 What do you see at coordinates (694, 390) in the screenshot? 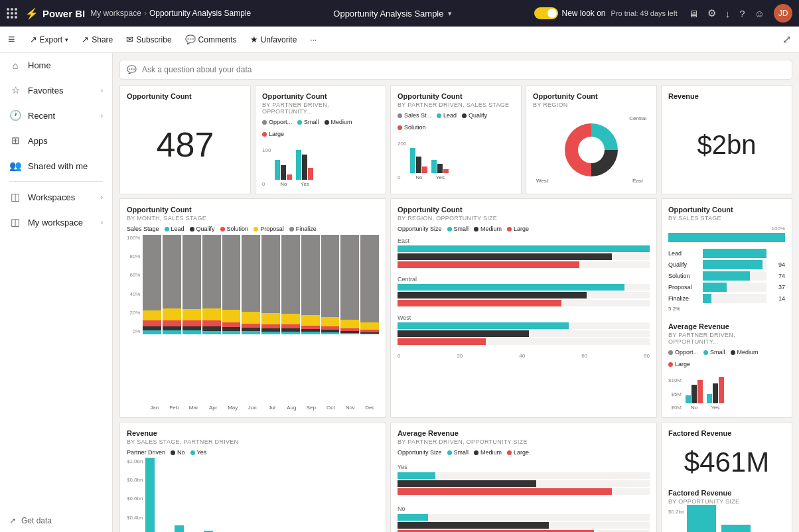
I see `avg-rev-no: No` at bounding box center [694, 390].